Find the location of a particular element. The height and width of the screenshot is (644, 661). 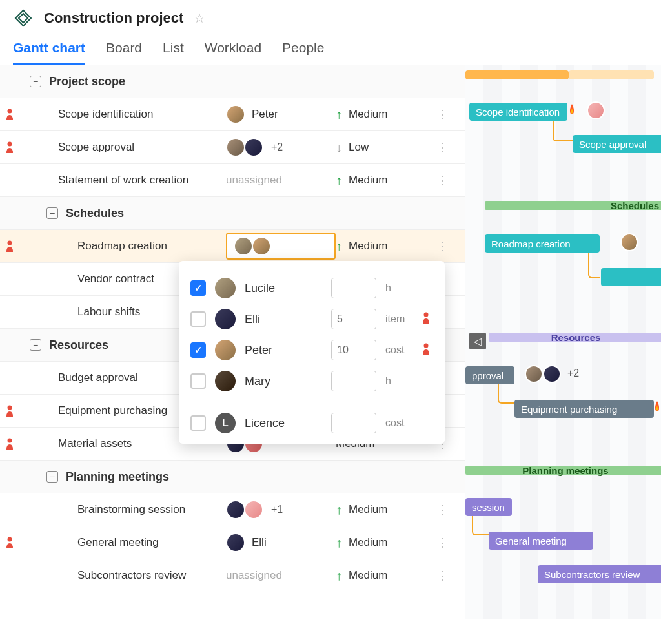

tab-list: List is located at coordinates (173, 52).